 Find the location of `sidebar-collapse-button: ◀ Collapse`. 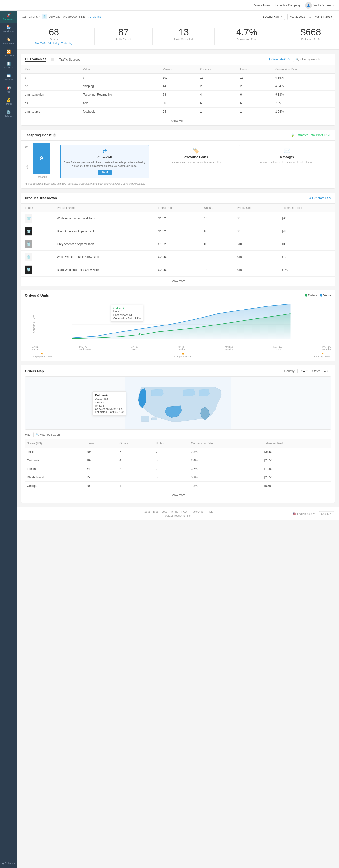

sidebar-collapse-button: ◀ Collapse is located at coordinates (8, 863).